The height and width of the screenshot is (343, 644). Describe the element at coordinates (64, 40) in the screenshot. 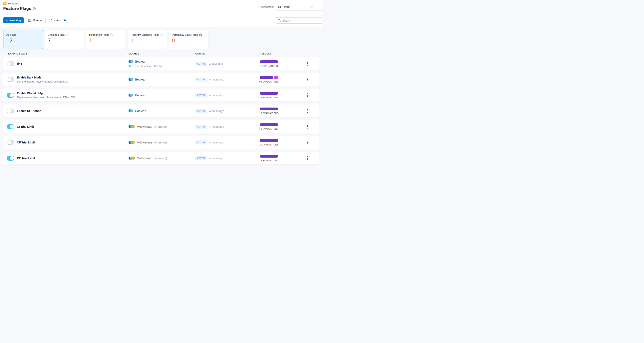

I see `summary-card-enabled-flags: Enabled Flags 7` at that location.